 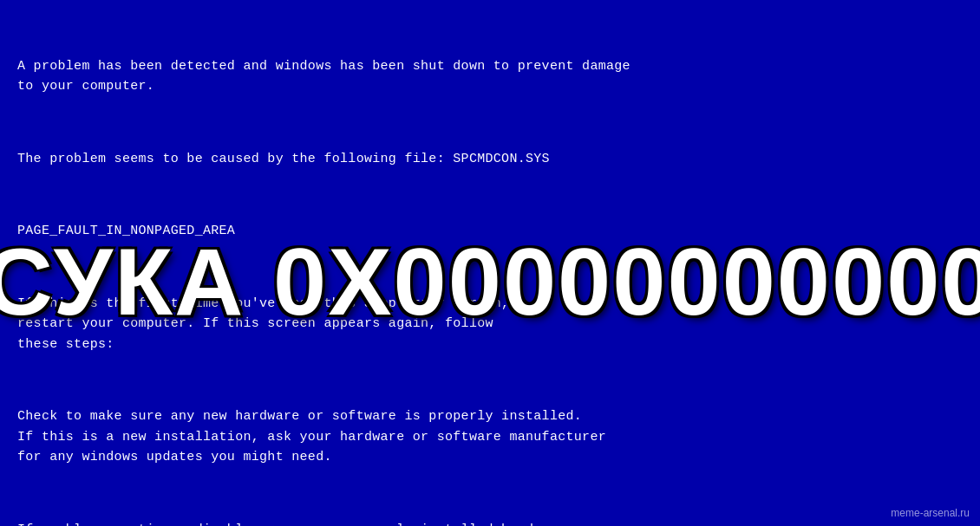 I want to click on line5: If problems continue, disable or remove …, so click(x=490, y=523).